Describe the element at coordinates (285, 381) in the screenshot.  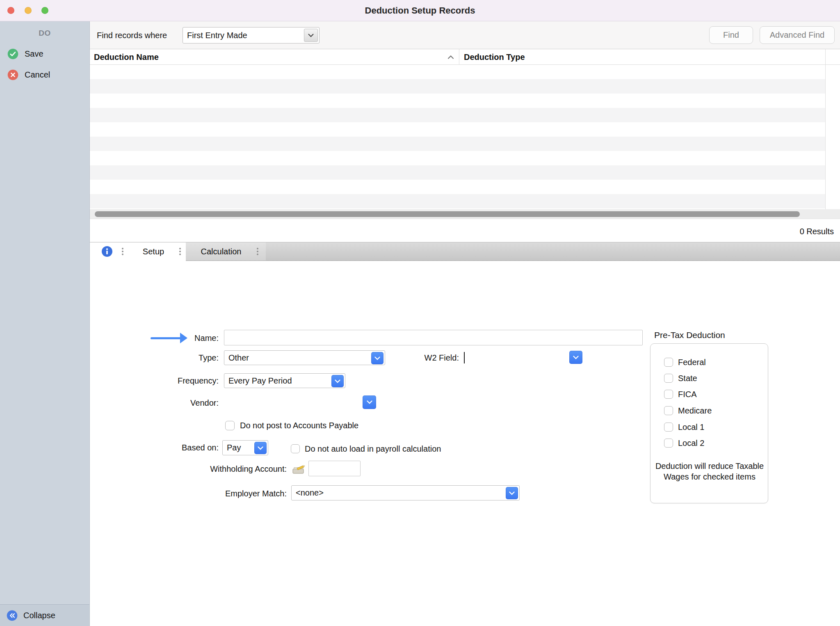
I see `frequency-dropdown: Every Pay Period` at that location.